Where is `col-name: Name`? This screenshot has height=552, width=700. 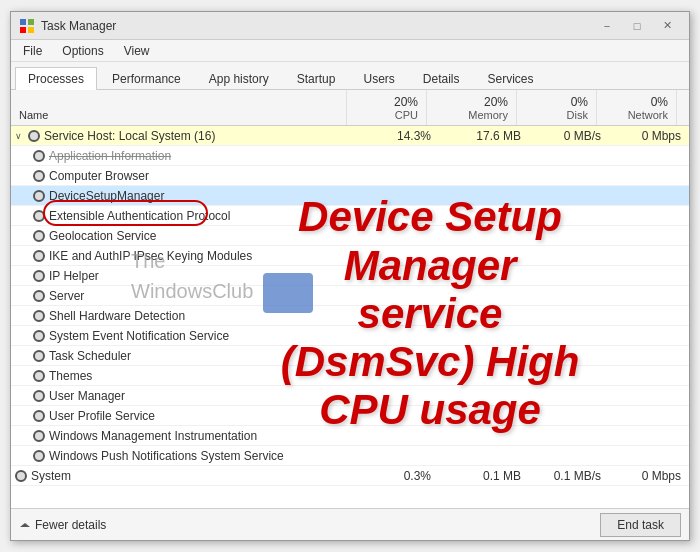
col-name: Name is located at coordinates (179, 108).